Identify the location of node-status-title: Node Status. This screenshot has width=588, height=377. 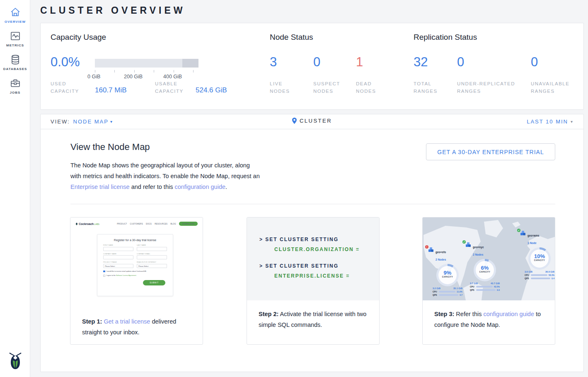
(292, 37).